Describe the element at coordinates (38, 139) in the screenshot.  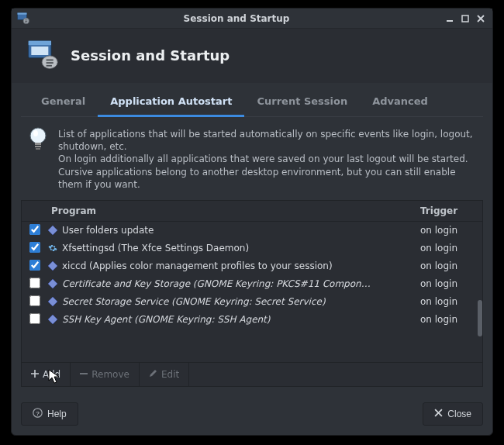
I see `lightbulb-icon` at that location.